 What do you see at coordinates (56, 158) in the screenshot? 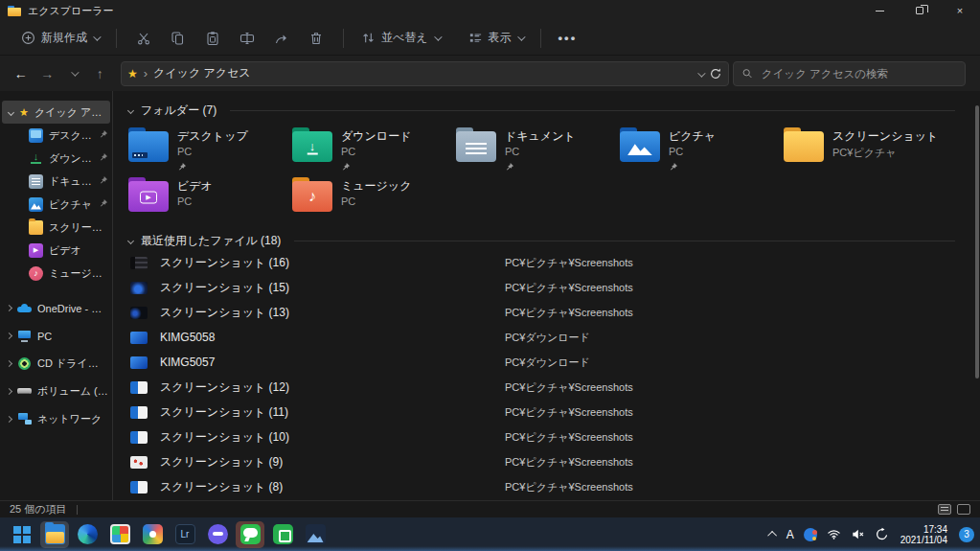
I see `sidebar-item-download: ダウンロード` at bounding box center [56, 158].